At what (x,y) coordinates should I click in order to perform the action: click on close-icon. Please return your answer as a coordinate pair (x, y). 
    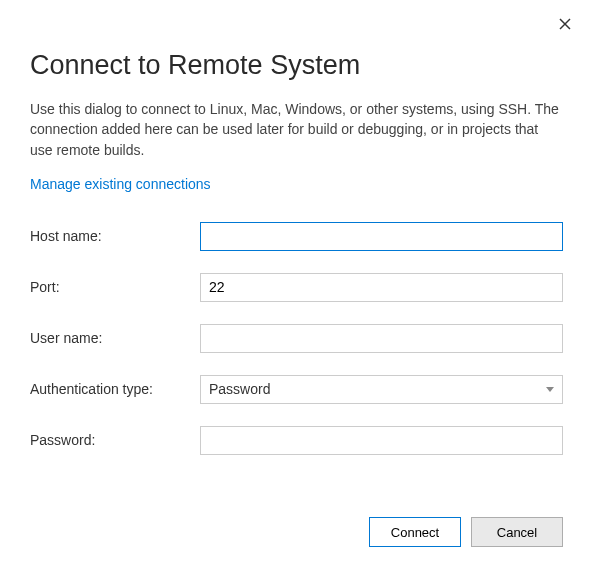
    Looking at the image, I should click on (565, 24).